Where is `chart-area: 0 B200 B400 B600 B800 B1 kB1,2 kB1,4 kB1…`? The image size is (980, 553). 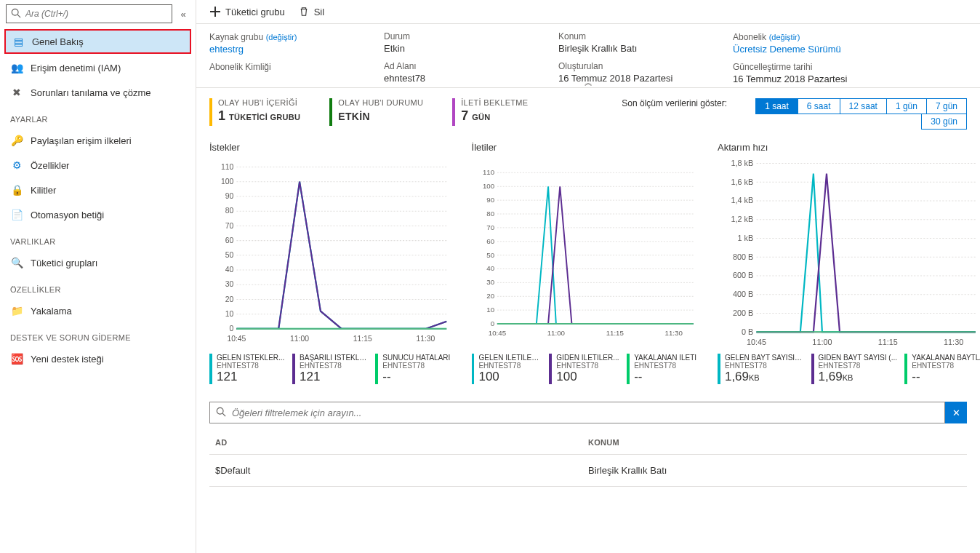 chart-area: 0 B200 B400 B600 B800 B1 kB1,2 kB1,4 kB1… is located at coordinates (849, 253).